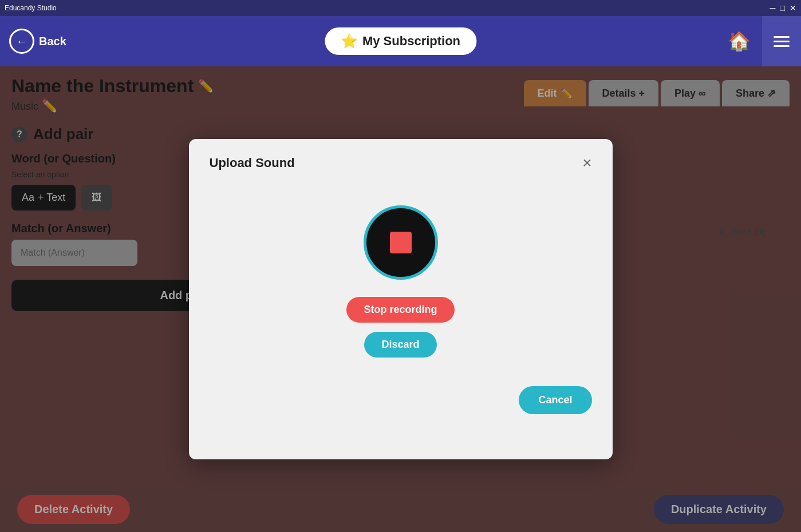 This screenshot has width=801, height=532. What do you see at coordinates (38, 41) in the screenshot?
I see `back-button: ← Back` at bounding box center [38, 41].